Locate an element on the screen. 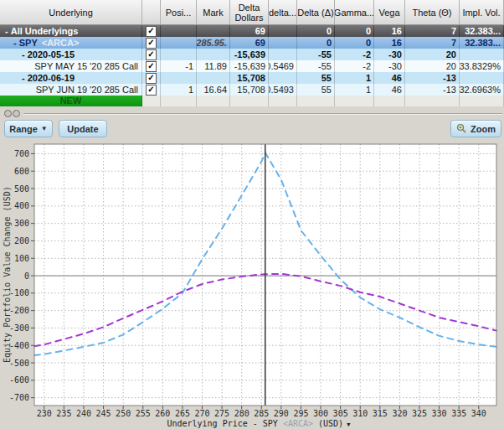 The height and width of the screenshot is (429, 504). underlying-label: - 2020-06-19 is located at coordinates (71, 78).